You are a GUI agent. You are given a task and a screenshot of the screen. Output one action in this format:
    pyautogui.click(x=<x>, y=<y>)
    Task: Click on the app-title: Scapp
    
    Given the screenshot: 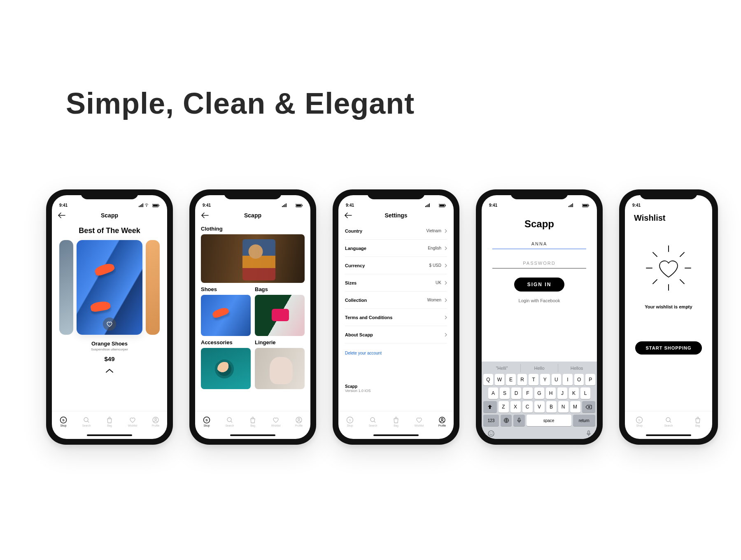 What is the action you would take?
    pyautogui.click(x=253, y=215)
    